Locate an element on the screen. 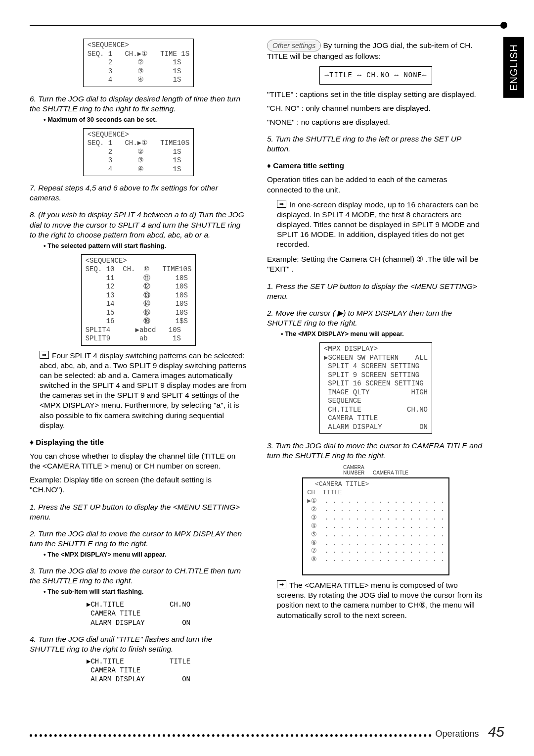 This screenshot has height=756, width=534. ch-title-snippet-2: ▶CH.TITLE TITLE CAMERA TITLE ALARM DISPL… is located at coordinates (138, 671).